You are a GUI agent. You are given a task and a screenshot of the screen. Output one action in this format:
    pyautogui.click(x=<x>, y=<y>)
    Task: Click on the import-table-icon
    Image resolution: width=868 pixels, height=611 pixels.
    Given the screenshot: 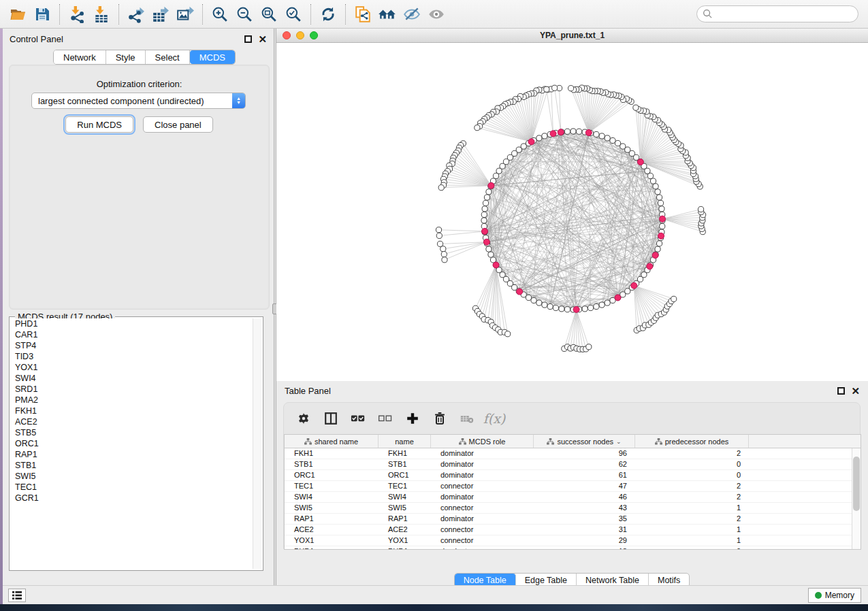 What is the action you would take?
    pyautogui.click(x=101, y=14)
    